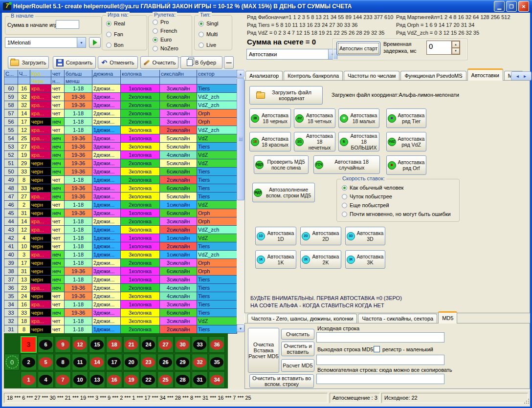 The image size is (532, 408). What do you see at coordinates (217, 73) in the screenshot?
I see `column-header: сектор` at bounding box center [217, 73].